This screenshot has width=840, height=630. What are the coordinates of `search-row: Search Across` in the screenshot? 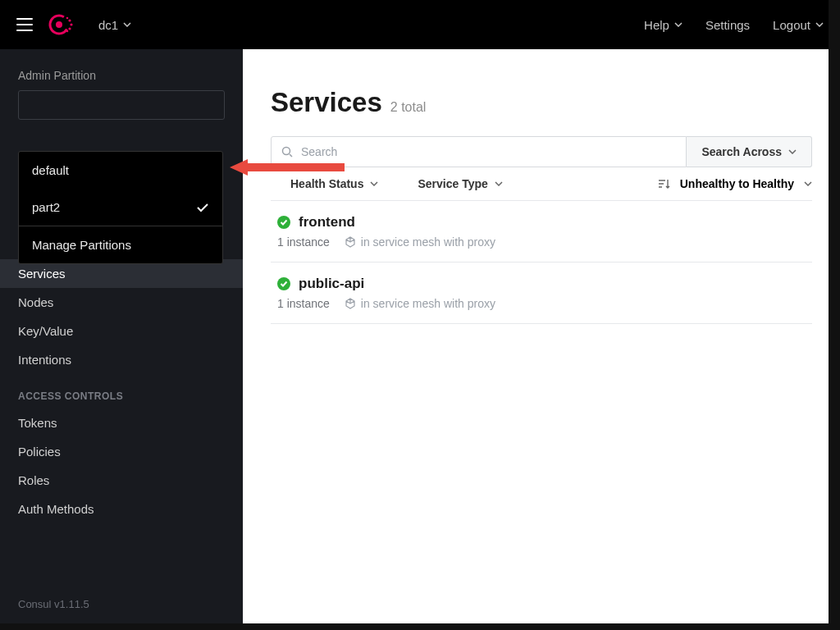 It's located at (541, 152).